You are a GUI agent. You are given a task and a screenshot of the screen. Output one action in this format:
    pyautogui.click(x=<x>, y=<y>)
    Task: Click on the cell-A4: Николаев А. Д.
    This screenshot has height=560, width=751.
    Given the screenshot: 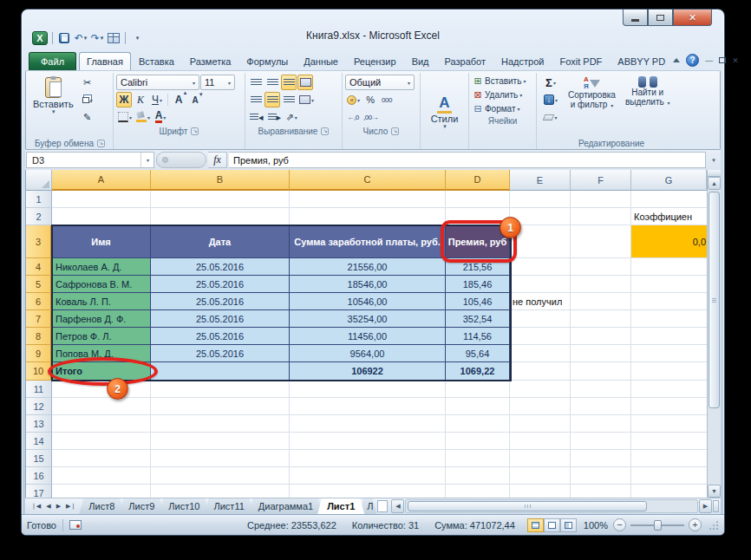 What is the action you would take?
    pyautogui.click(x=101, y=267)
    